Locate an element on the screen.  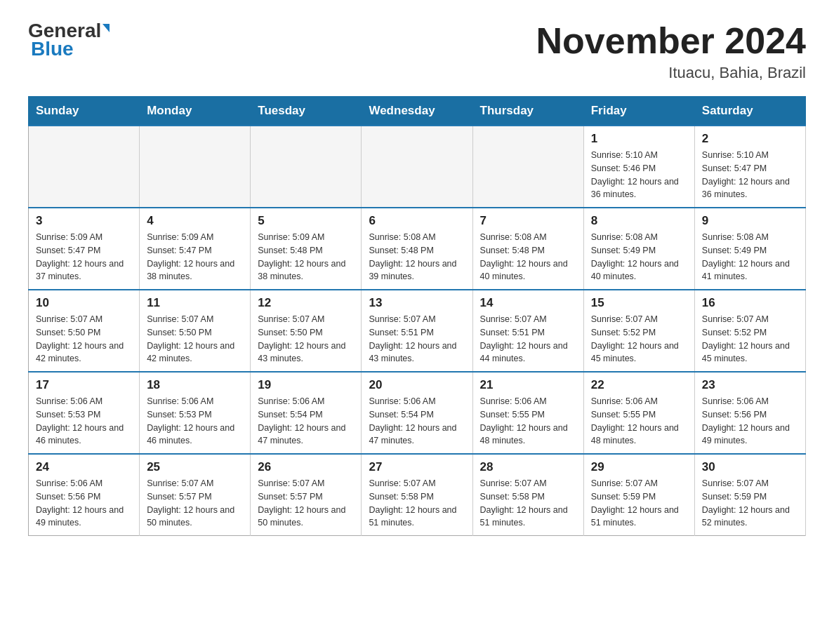
day-number: 25 is located at coordinates (195, 467).